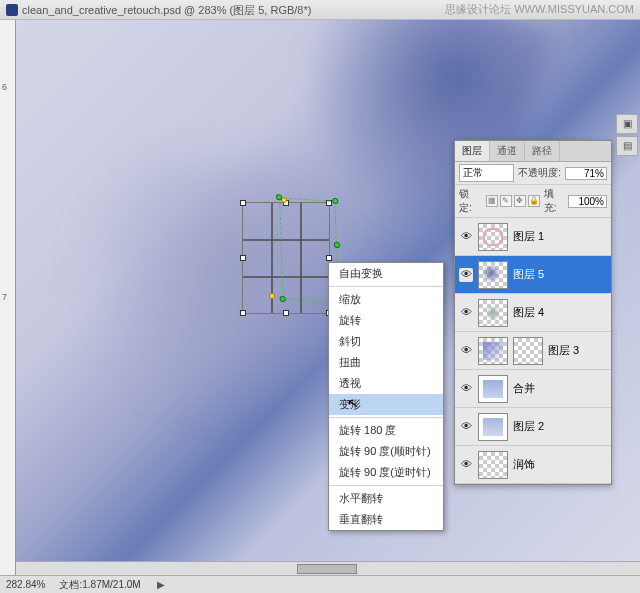 This screenshot has width=640, height=593. I want to click on toolbar-button: ▣, so click(627, 124).